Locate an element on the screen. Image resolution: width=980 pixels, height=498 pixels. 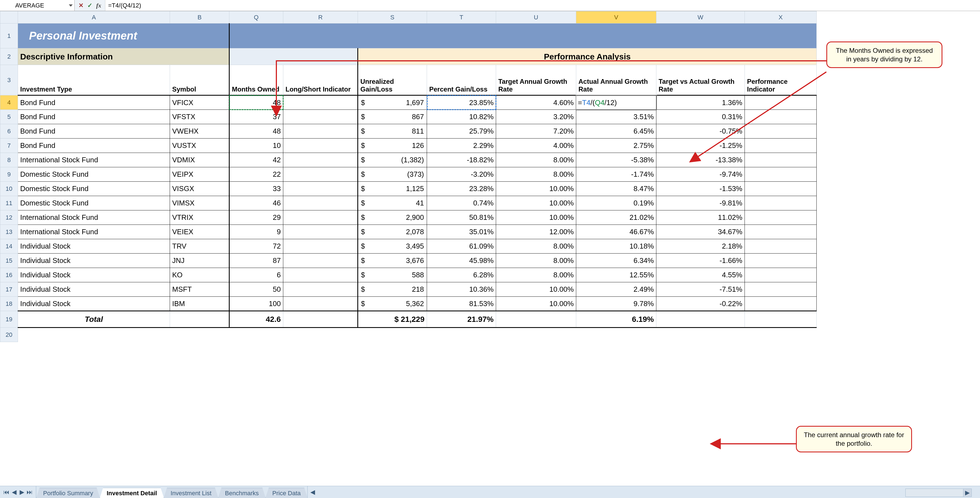
tab-last-icon: ⏭ is located at coordinates (30, 492).